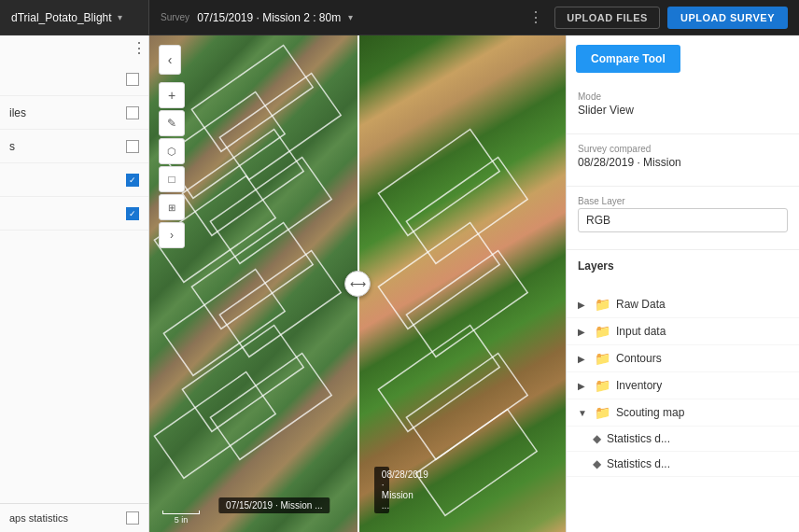 The width and height of the screenshot is (799, 532). Describe the element at coordinates (683, 304) in the screenshot. I see `layer-raw-data: ▶ 📁 Raw Data` at that location.